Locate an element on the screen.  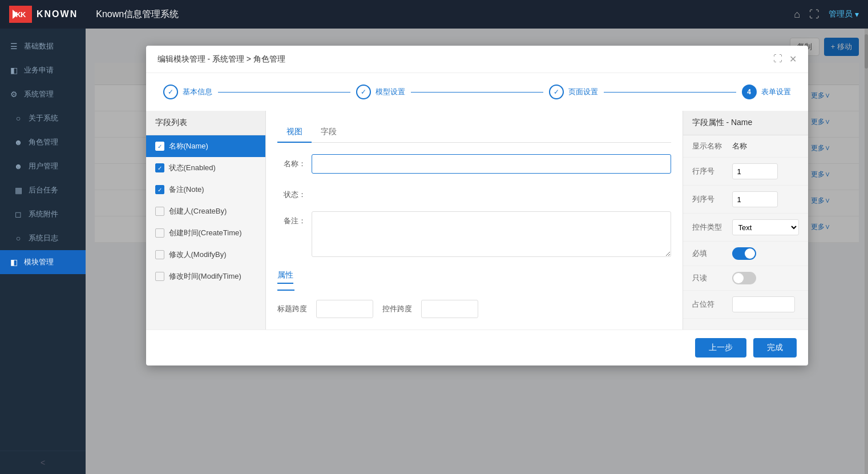
admin-menu: 管理员 ▾ is located at coordinates (843, 14).